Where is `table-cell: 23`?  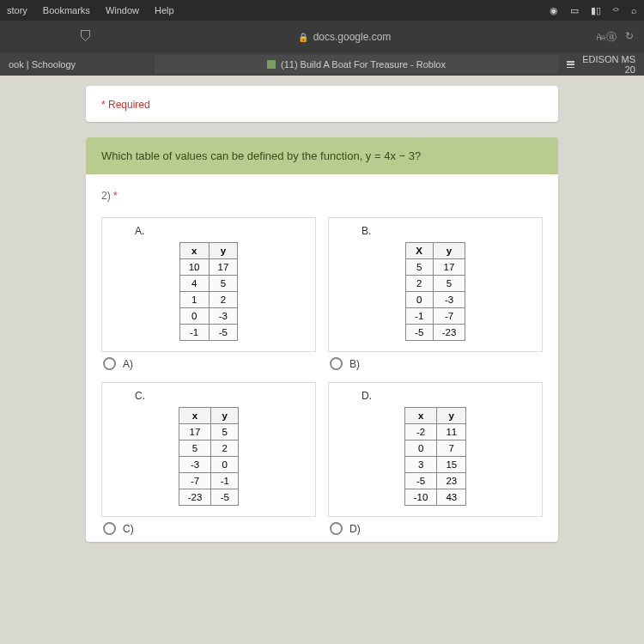
table-cell: 23 is located at coordinates (452, 481).